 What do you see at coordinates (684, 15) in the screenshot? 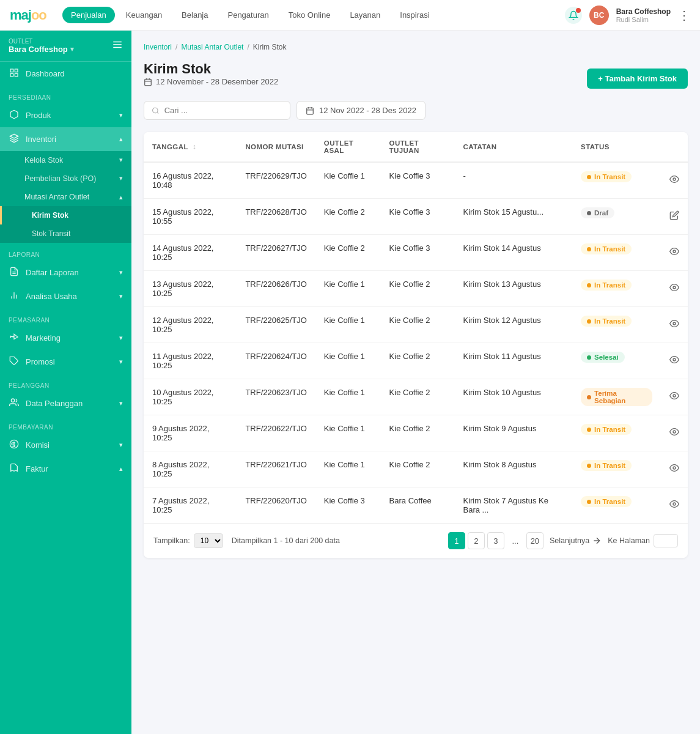
I see `more-options-button: ⋮` at bounding box center [684, 15].